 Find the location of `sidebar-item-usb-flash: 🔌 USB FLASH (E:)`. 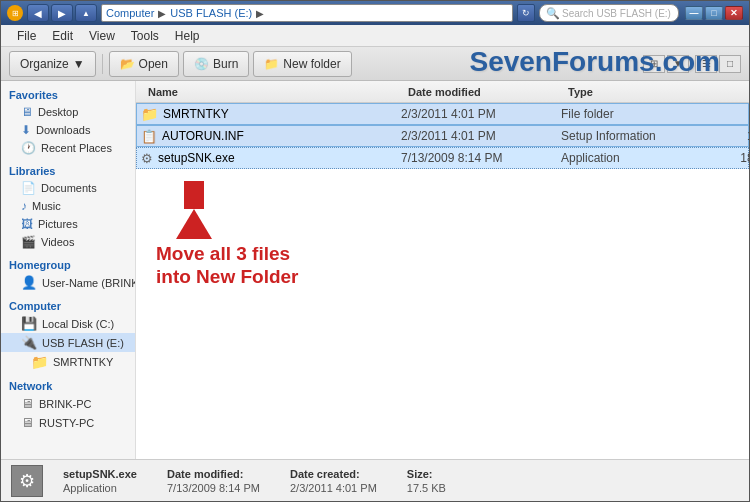

sidebar-item-usb-flash: 🔌 USB FLASH (E:) is located at coordinates (68, 342).